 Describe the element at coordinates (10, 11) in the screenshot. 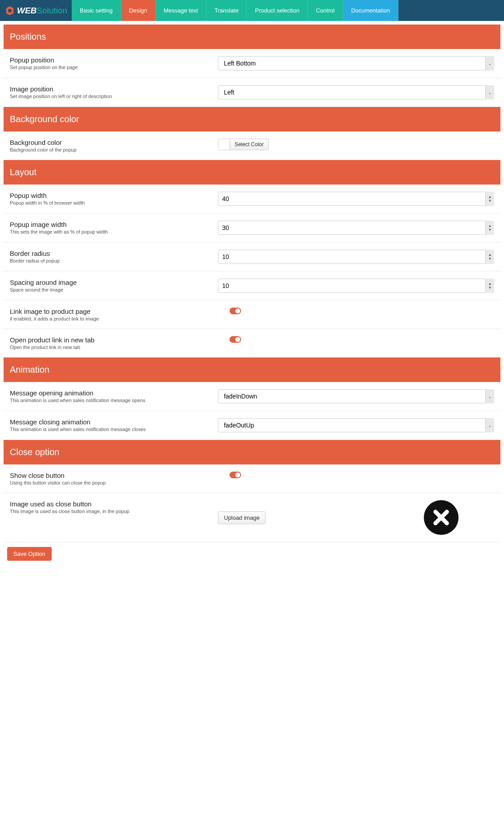

I see `logo-icon` at that location.